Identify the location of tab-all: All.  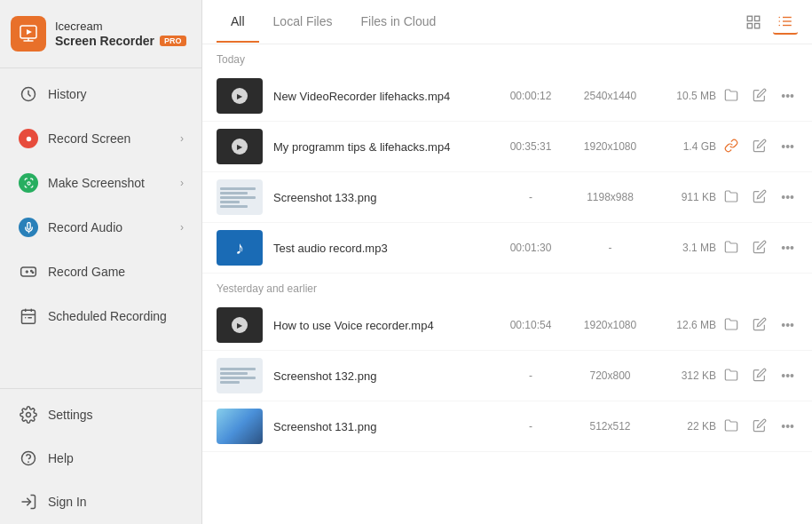
(238, 22).